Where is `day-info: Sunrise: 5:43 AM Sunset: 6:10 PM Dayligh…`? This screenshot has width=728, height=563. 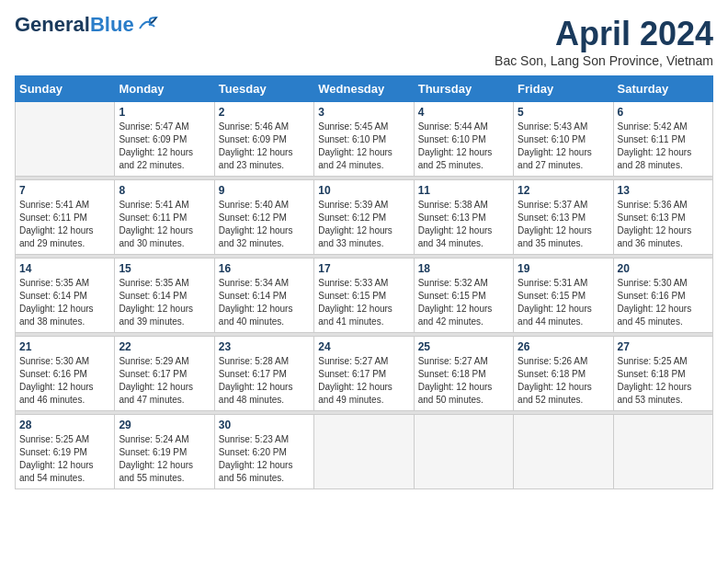 day-info: Sunrise: 5:43 AM Sunset: 6:10 PM Dayligh… is located at coordinates (563, 146).